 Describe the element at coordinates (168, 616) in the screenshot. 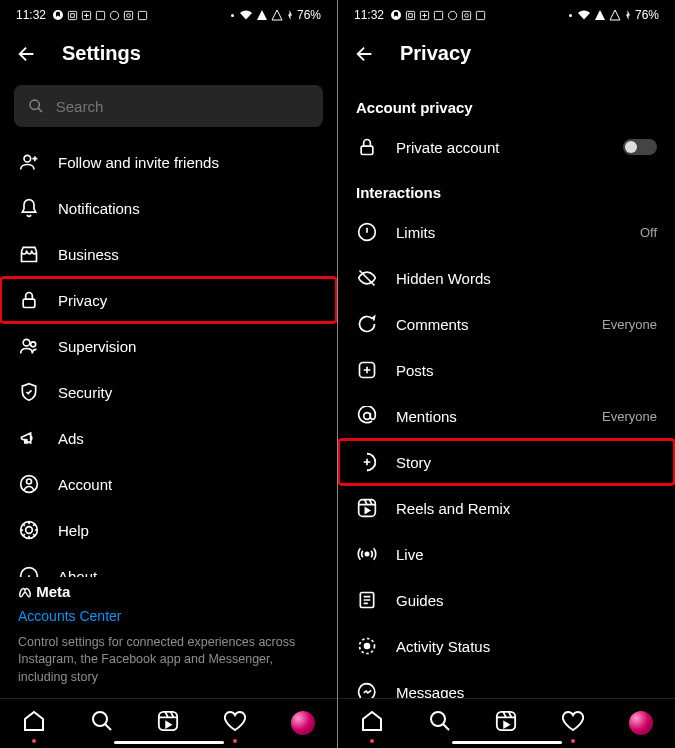

I see `accounts-center-link: Accounts Center` at that location.